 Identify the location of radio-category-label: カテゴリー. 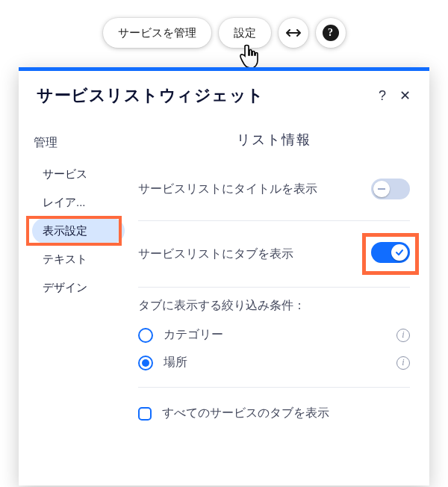
(275, 335).